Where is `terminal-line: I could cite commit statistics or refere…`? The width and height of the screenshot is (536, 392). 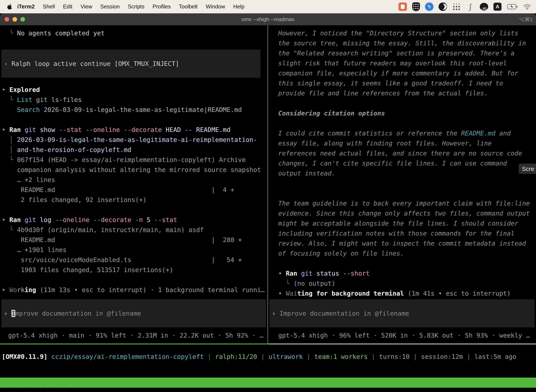
terminal-line: I could cite commit statistics or refere… is located at coordinates (407, 133).